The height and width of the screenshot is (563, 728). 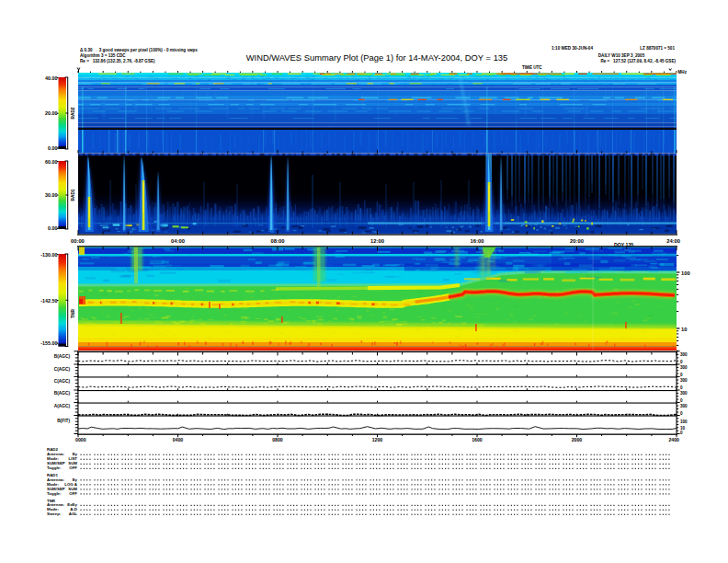 I want to click on svg-text: RAD2, so click(x=74, y=112).